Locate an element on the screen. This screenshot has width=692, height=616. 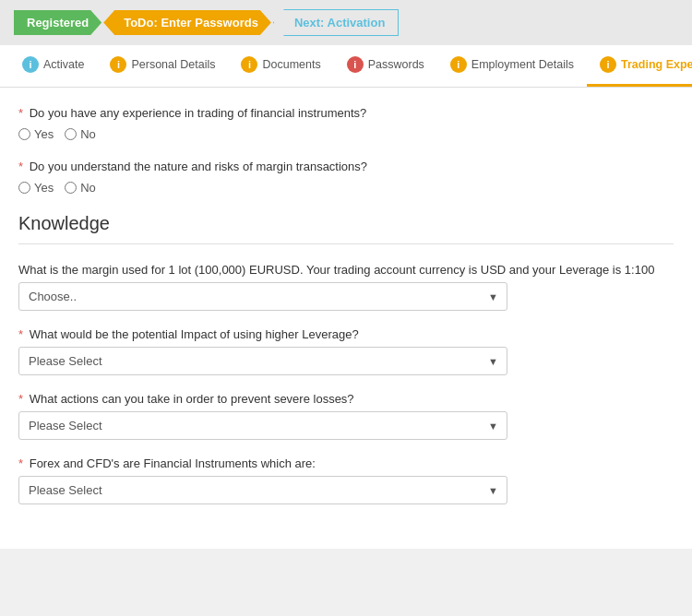
question-2-yes: Yes is located at coordinates (36, 188).